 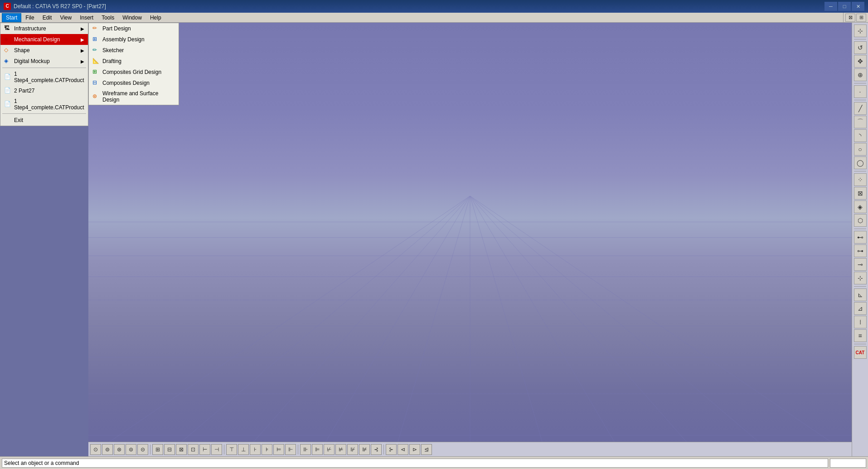 What do you see at coordinates (112, 61) in the screenshot?
I see `drafting-label: Drafting` at bounding box center [112, 61].